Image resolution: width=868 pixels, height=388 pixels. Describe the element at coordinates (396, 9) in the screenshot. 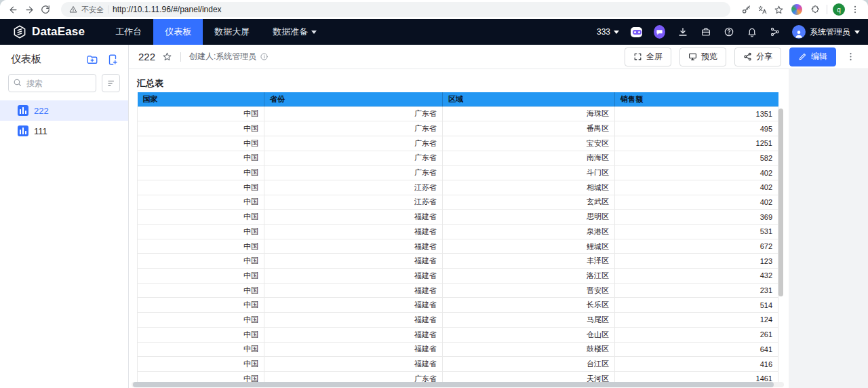

I see `address-bar: 不安全 http://10.1.11.96/#/panel/index` at that location.